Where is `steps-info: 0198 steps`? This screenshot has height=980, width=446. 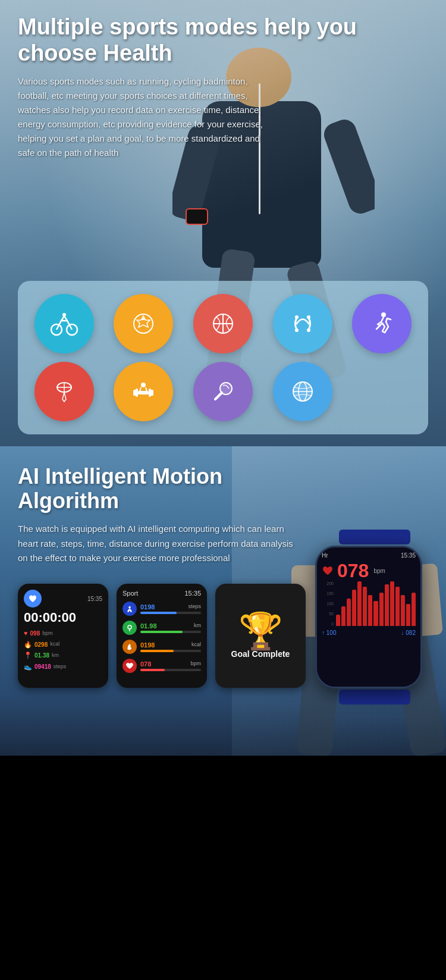
steps-info: 0198 steps is located at coordinates (171, 609).